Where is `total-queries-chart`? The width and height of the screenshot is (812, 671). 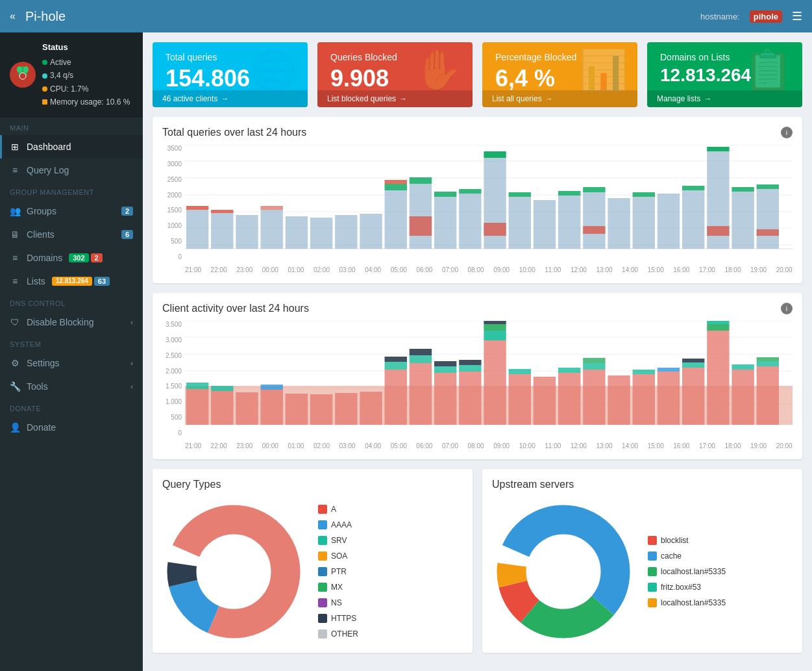
total-queries-chart is located at coordinates (489, 203).